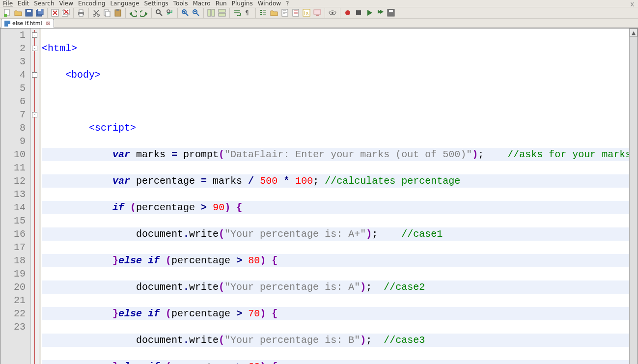 The width and height of the screenshot is (638, 364). Describe the element at coordinates (35, 196) in the screenshot. I see `fold-column: - - - -` at that location.